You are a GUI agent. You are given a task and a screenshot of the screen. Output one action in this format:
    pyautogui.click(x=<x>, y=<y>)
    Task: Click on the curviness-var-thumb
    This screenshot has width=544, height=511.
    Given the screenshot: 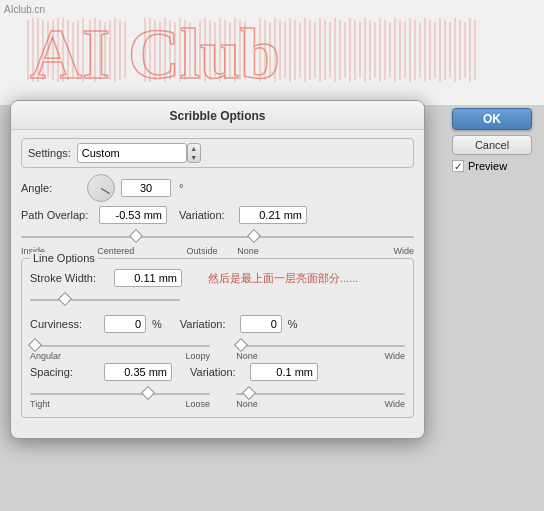 What is the action you would take?
    pyautogui.click(x=241, y=345)
    